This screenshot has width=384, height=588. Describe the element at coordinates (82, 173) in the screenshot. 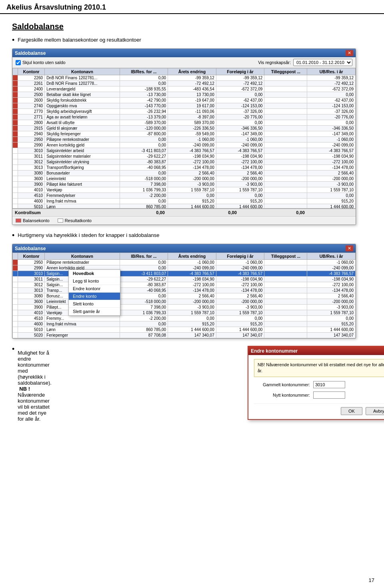

I see `cell-kontonavn: Bonusavtaler` at that location.